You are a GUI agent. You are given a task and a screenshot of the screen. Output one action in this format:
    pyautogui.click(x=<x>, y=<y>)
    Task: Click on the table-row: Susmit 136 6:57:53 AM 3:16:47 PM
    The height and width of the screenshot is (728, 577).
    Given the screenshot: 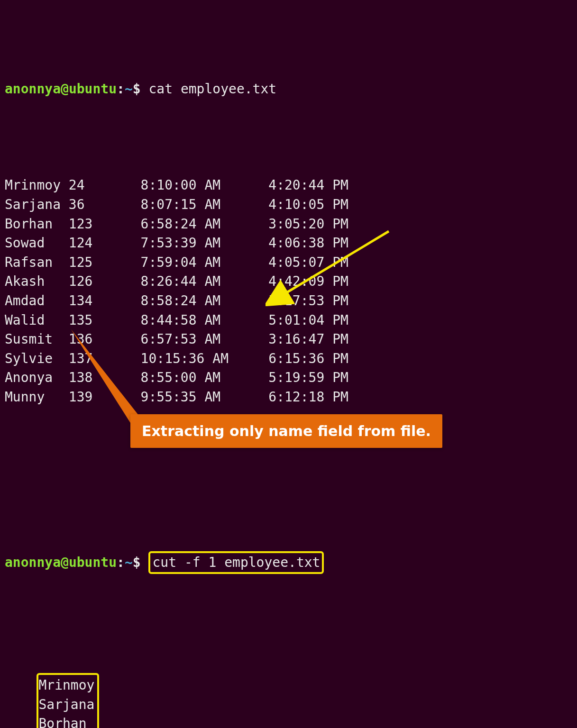 What is the action you would take?
    pyautogui.click(x=288, y=339)
    